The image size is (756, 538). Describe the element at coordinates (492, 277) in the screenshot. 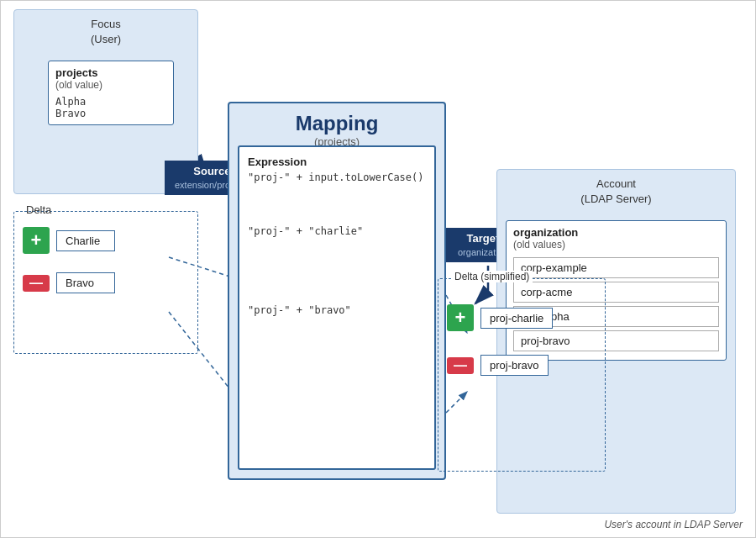

I see `delta-simplified-title: Delta (simplified)` at that location.